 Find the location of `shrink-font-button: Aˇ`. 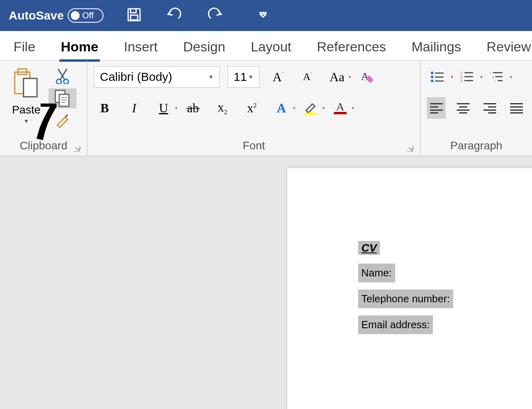

shrink-font-button: Aˇ is located at coordinates (308, 77).